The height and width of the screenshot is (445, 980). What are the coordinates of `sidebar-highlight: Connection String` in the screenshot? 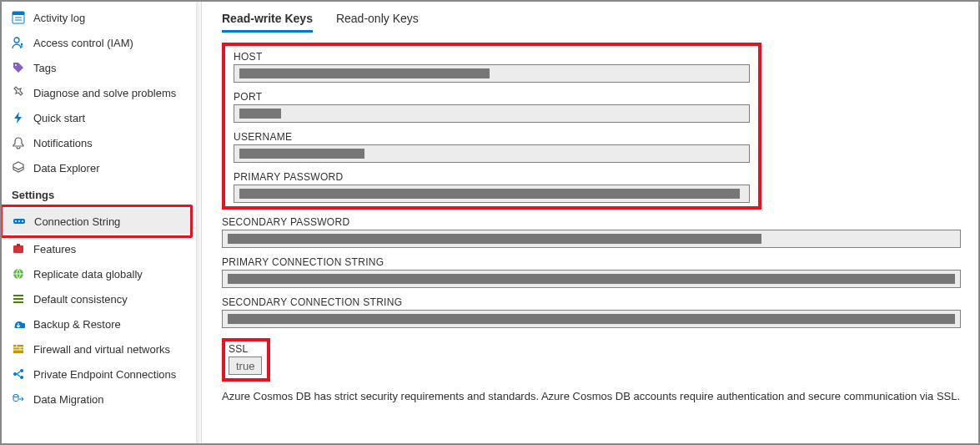 It's located at (97, 221).